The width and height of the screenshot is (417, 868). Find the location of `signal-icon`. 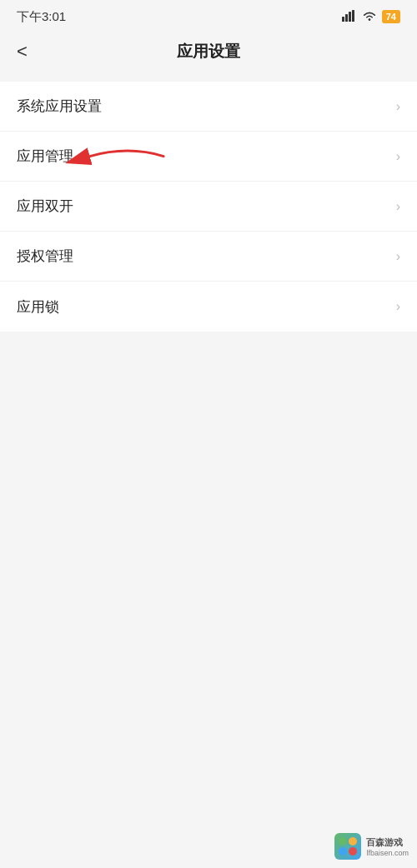

signal-icon is located at coordinates (349, 17).